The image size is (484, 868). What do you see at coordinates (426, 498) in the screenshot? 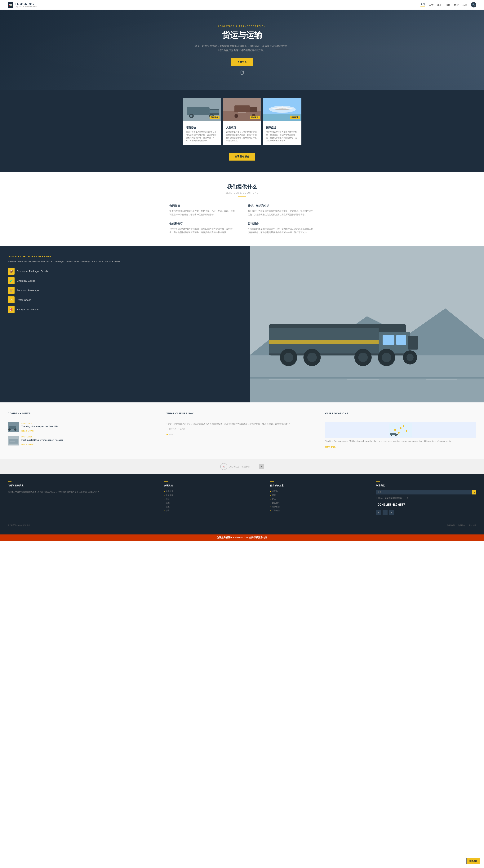
I see `footer-address: 公司地址: 某某市某某区某某路 111 号` at bounding box center [426, 498].